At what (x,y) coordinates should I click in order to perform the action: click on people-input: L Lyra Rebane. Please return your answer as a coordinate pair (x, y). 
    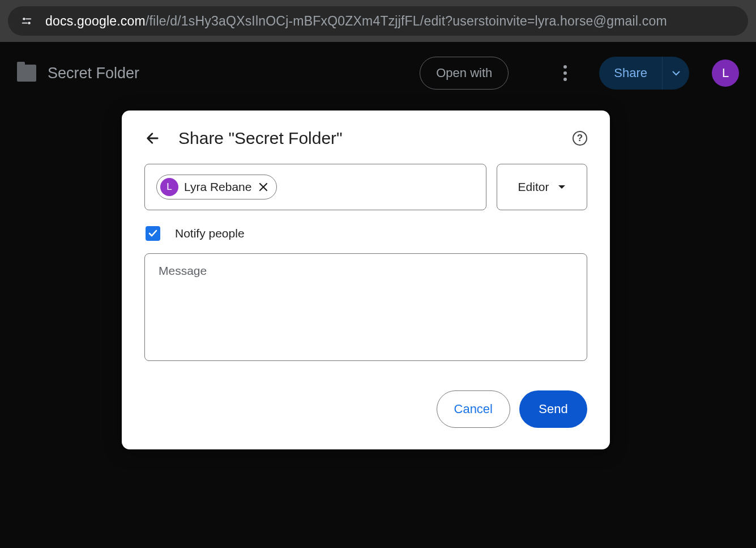
    Looking at the image, I should click on (315, 187).